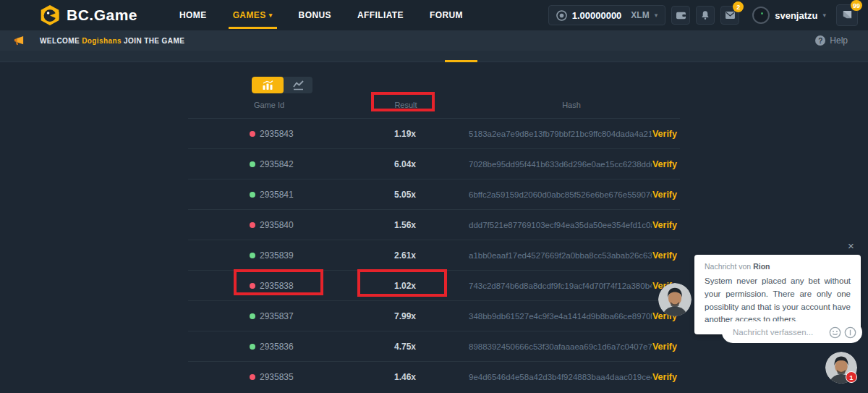  I want to click on chat-input-box, so click(792, 332).